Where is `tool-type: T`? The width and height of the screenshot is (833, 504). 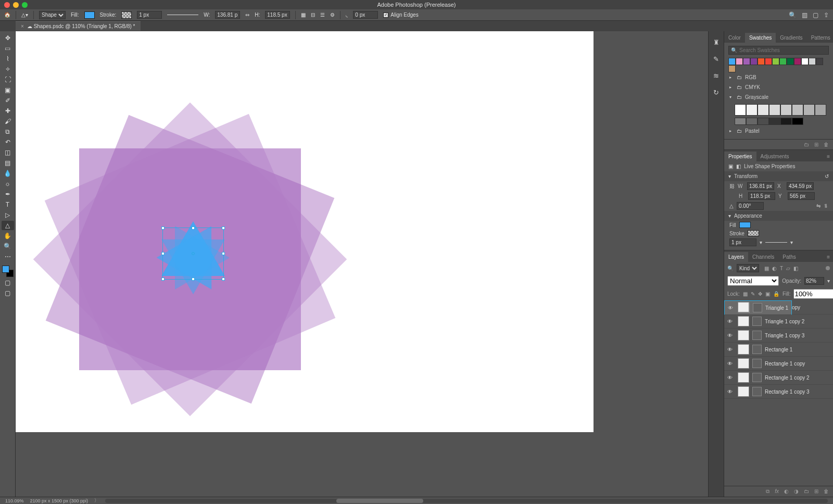 tool-type: T is located at coordinates (8, 205).